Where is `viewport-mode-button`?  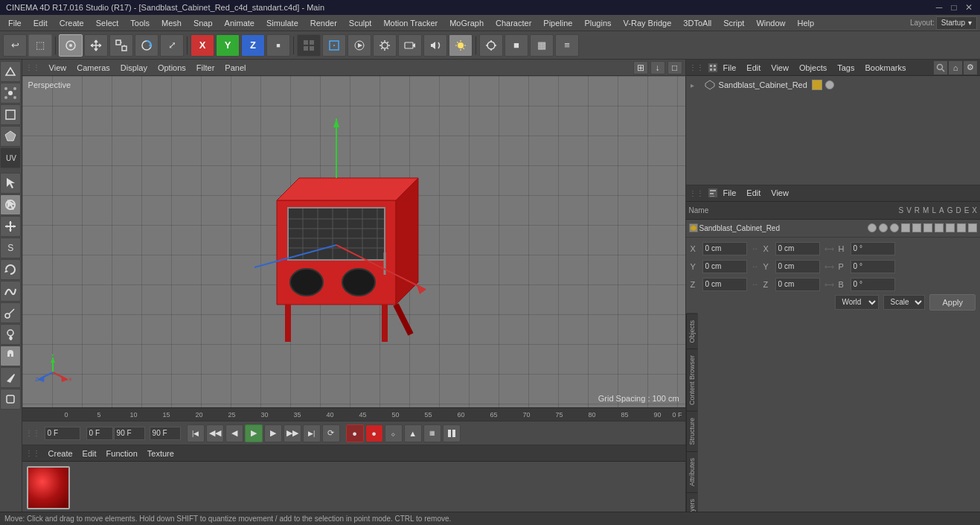
viewport-mode-button is located at coordinates (309, 45).